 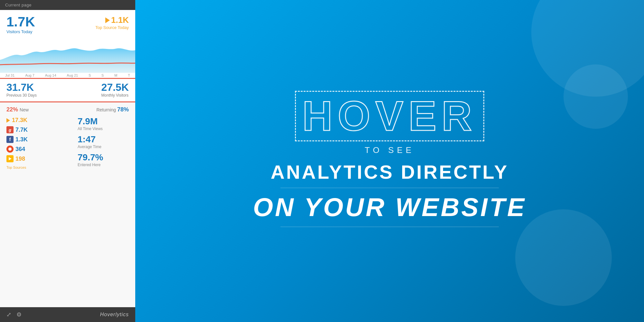 I want to click on new-visitors-pct: 22% New, so click(x=17, y=109).